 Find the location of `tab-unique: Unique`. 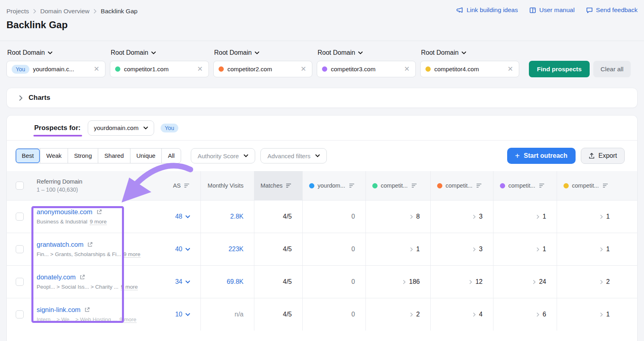

tab-unique: Unique is located at coordinates (146, 156).